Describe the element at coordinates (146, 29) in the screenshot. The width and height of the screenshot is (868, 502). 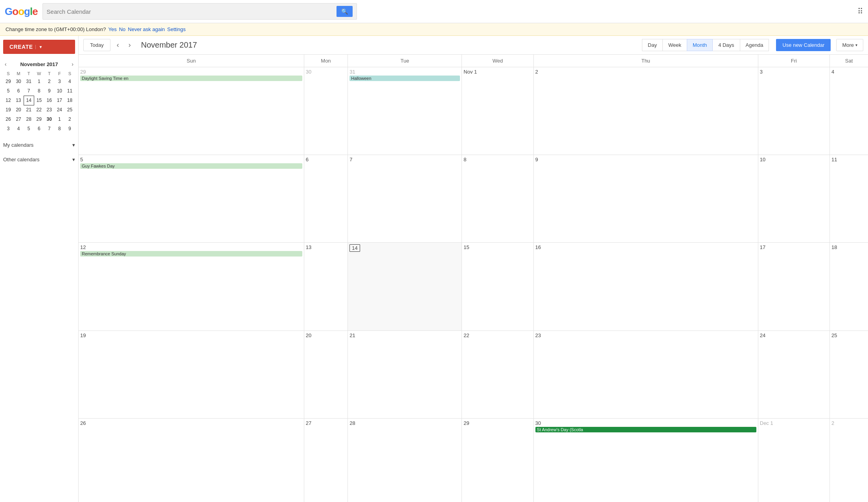
I see `tz-never-link: Never ask again` at that location.